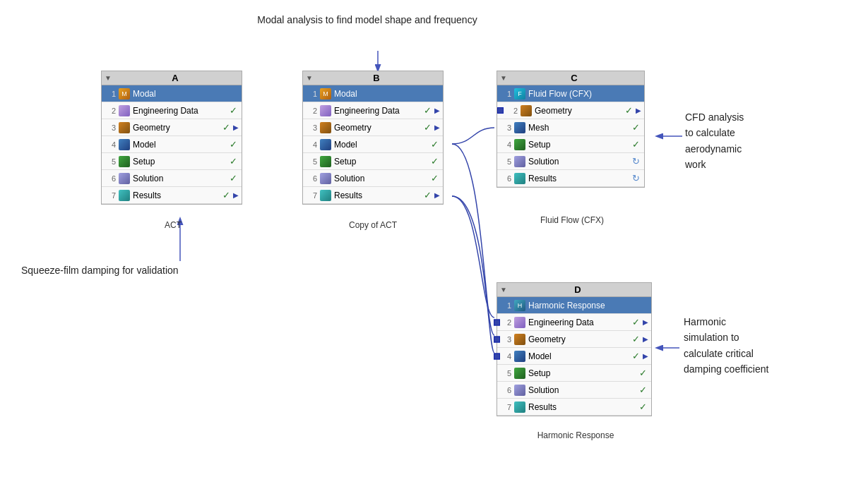  What do you see at coordinates (373, 94) in the screenshot?
I see `block-B-row-1: 1 M Modal` at bounding box center [373, 94].